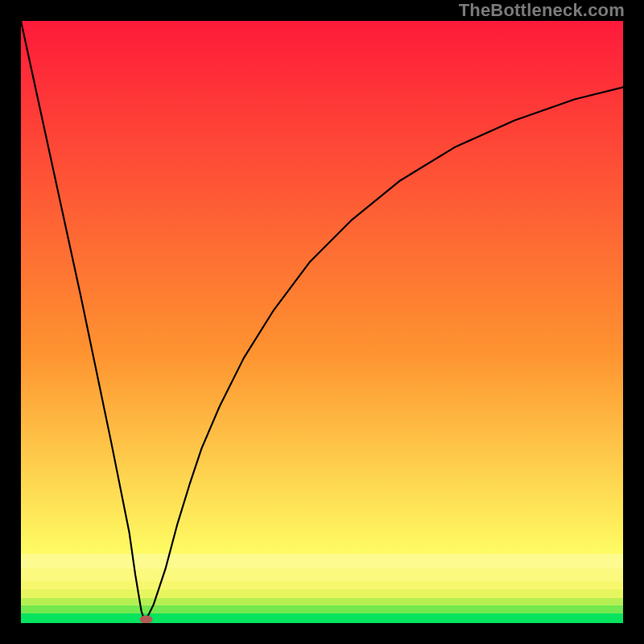 The image size is (644, 644). What do you see at coordinates (542, 10) in the screenshot?
I see `attribution-label: TheBottleneck.com` at bounding box center [542, 10].